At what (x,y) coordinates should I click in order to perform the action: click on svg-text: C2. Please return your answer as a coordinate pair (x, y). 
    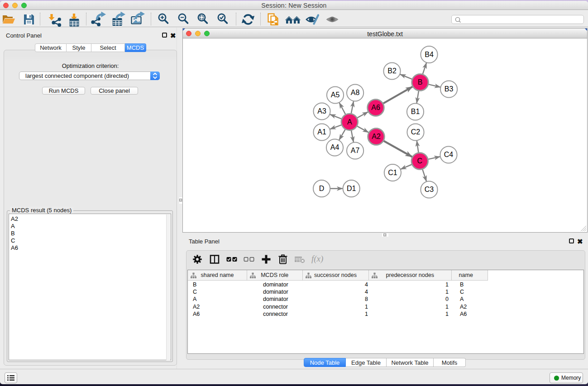
    Looking at the image, I should click on (416, 132).